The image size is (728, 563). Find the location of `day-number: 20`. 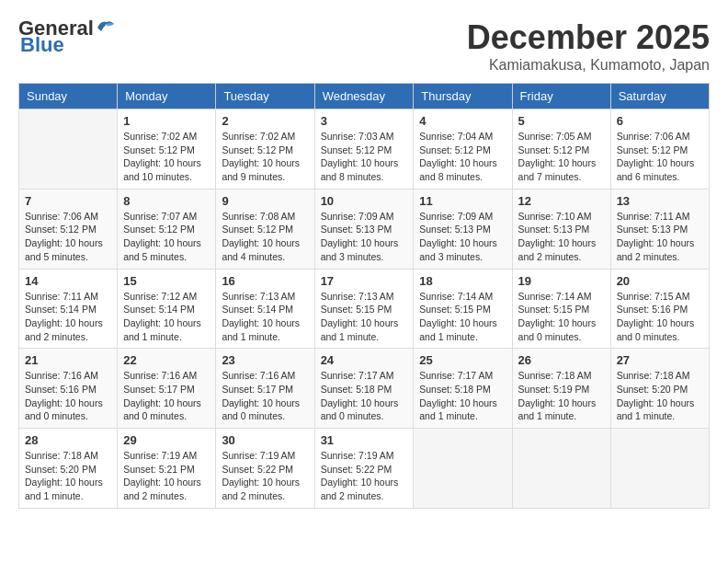

day-number: 20 is located at coordinates (660, 282).